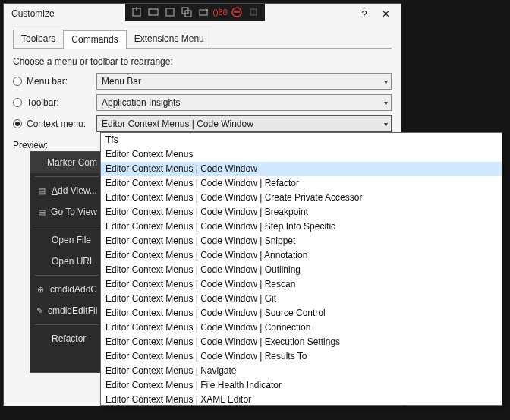 The width and height of the screenshot is (510, 420). Describe the element at coordinates (301, 169) in the screenshot. I see `dropdown-item: Editor Context Menus | Code Window` at that location.